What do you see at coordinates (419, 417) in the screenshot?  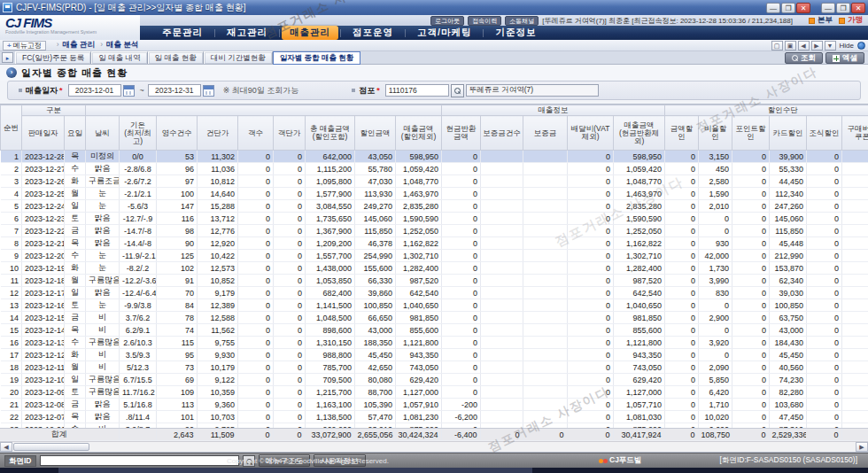 I see `cell: 1,081,230` at bounding box center [419, 417].